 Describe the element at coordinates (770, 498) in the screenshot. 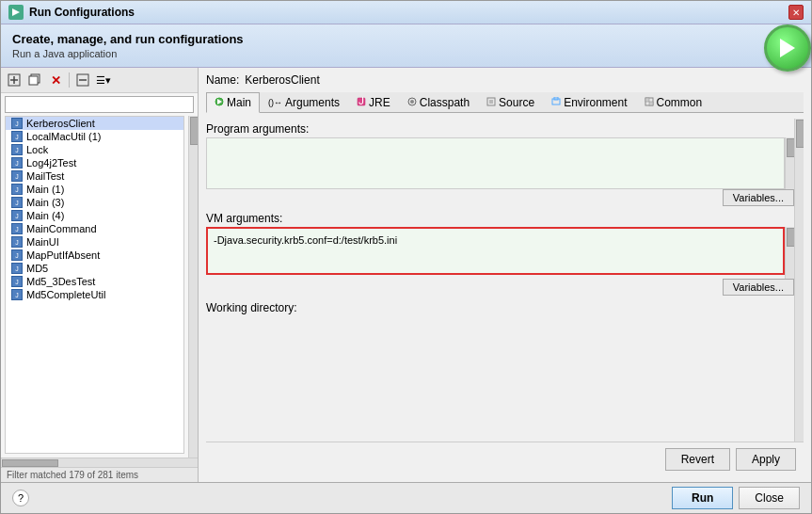

I see `close-dialog-button: Close` at that location.